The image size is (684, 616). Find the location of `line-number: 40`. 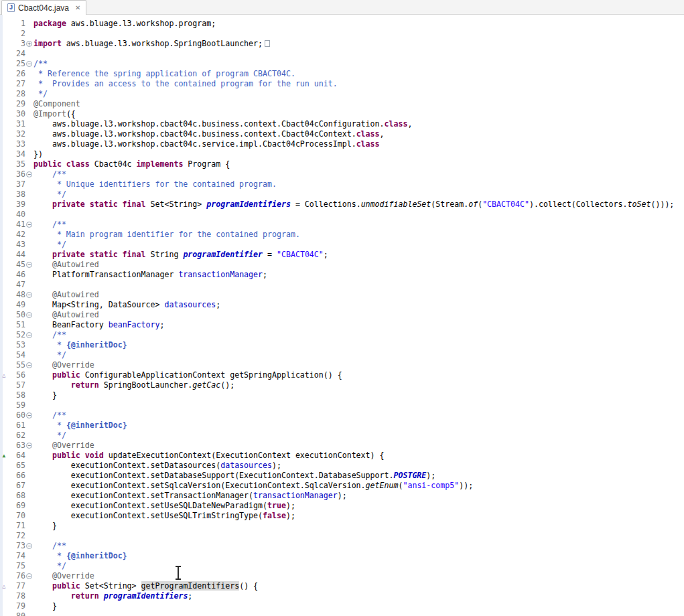

line-number: 40 is located at coordinates (17, 214).